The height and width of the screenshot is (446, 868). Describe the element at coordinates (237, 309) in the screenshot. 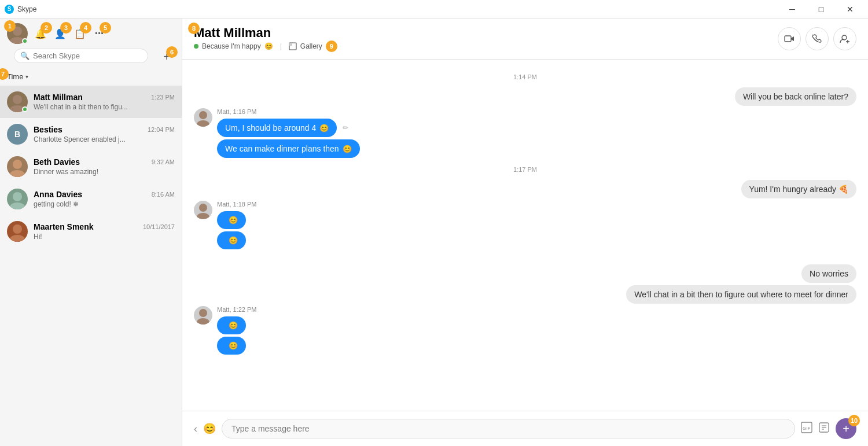

I see `msg-sender-time-3: Matt, 1:22 PM` at that location.